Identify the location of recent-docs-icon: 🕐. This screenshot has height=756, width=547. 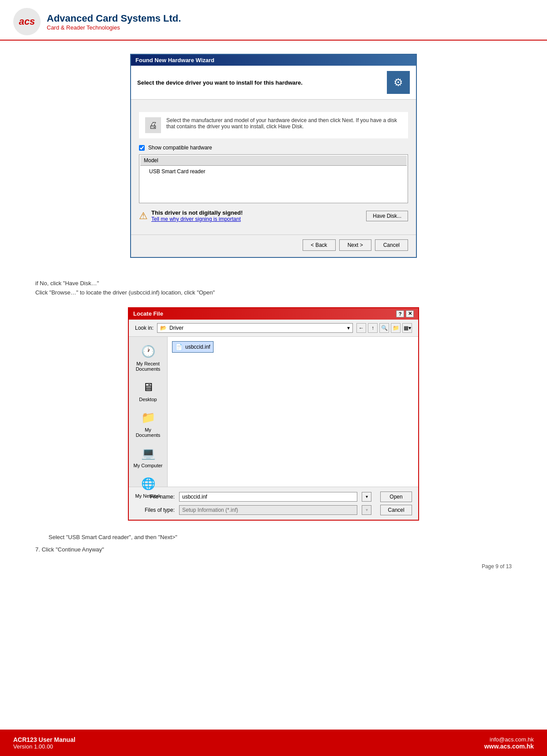
(148, 352).